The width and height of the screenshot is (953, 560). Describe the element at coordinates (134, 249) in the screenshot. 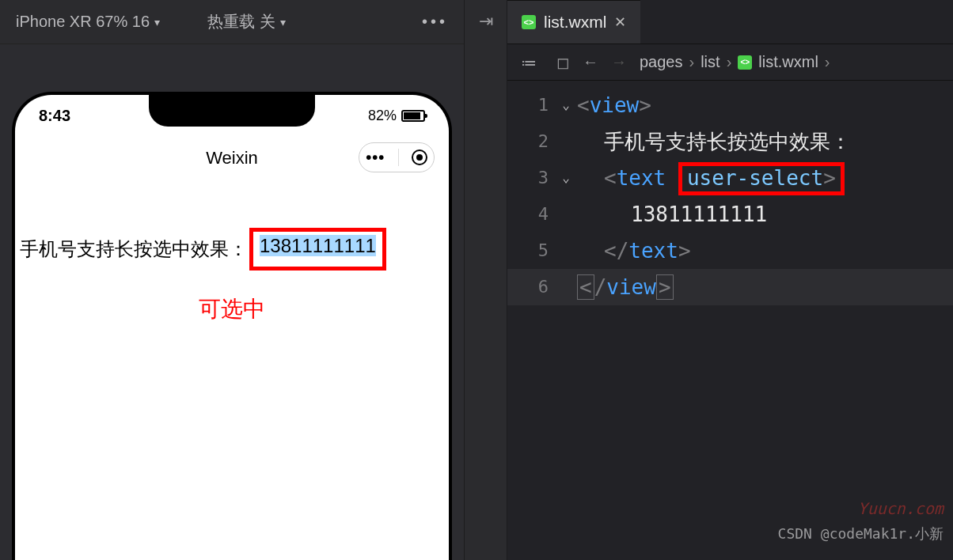

I see `content-label: 手机号支持长按选中效果：` at that location.